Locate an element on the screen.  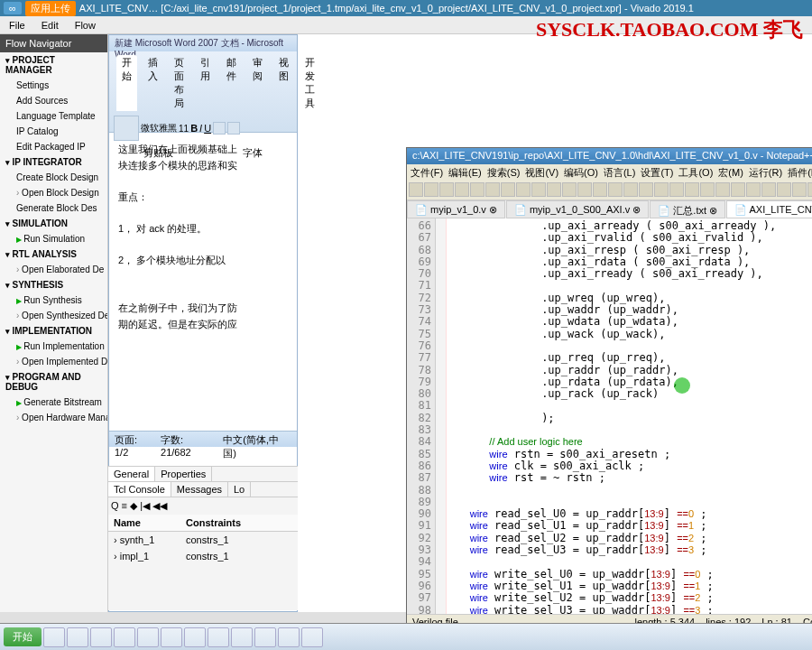
nav-item: Generate Bitstream is located at coordinates (54, 403).